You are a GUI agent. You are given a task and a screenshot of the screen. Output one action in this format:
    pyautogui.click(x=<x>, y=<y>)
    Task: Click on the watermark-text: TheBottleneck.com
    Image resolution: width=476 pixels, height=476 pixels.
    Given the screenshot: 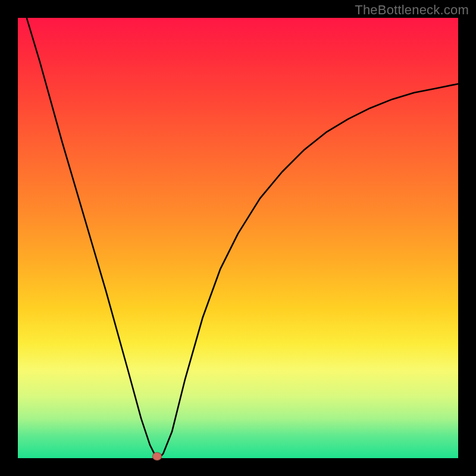 What is the action you would take?
    pyautogui.click(x=412, y=10)
    